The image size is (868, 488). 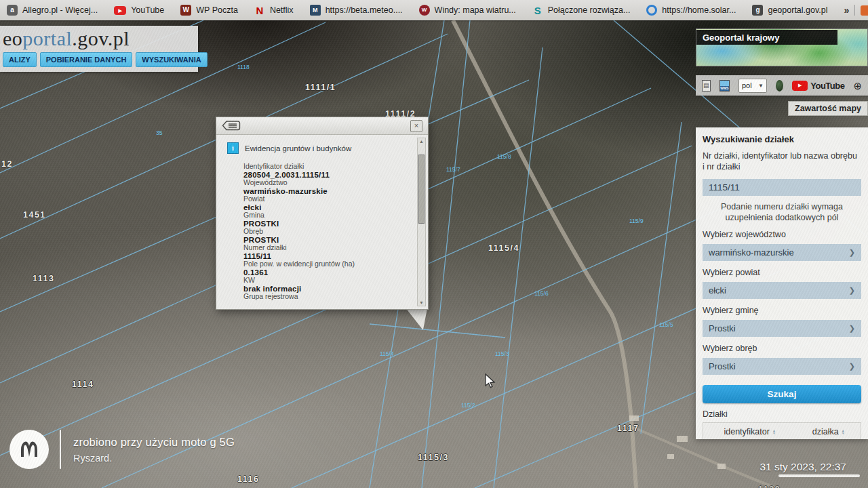 What do you see at coordinates (724, 85) in the screenshot?
I see `wms-icon: WMS` at bounding box center [724, 85].